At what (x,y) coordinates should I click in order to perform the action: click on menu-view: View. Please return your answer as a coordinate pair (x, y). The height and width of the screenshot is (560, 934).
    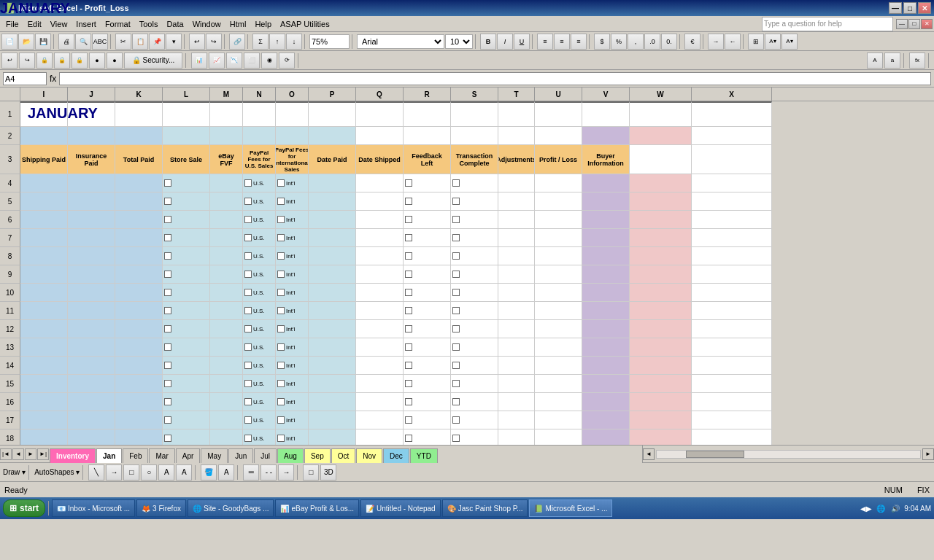
    Looking at the image, I should click on (59, 24).